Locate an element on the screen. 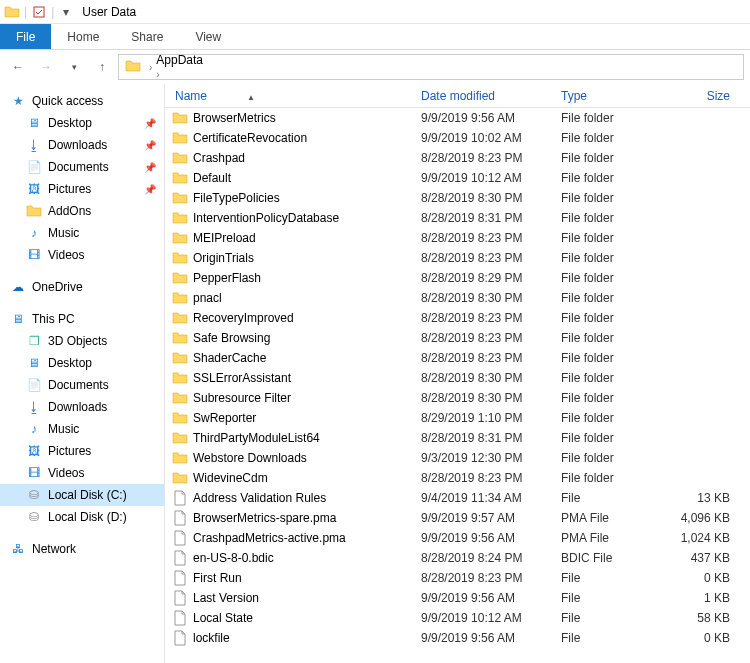  tab-file: File is located at coordinates (26, 36).